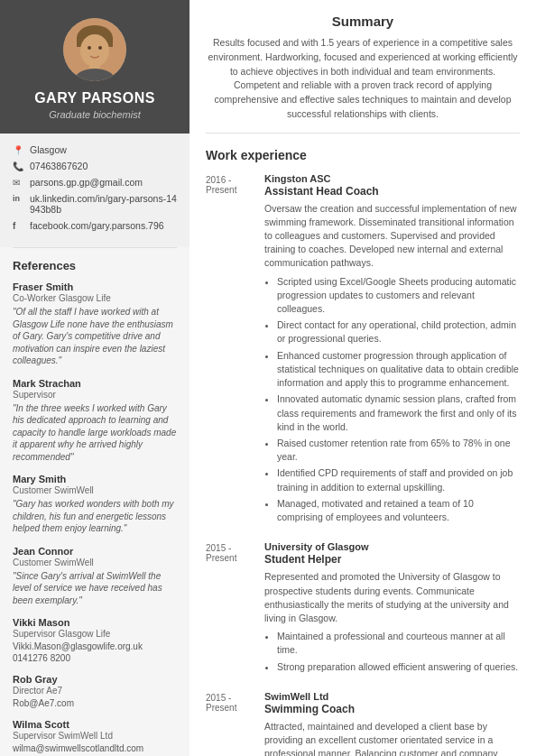 This screenshot has width=536, height=756. What do you see at coordinates (95, 325) in the screenshot?
I see `reference-item: Fraser Smith Co-Worker Glasgow Life "Of …` at bounding box center [95, 325].